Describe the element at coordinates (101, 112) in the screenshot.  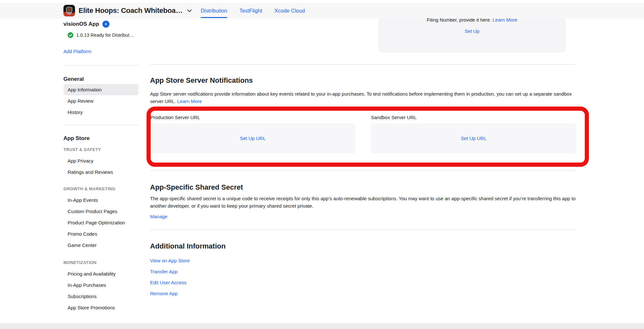
I see `sidebar-item-history: History` at that location.